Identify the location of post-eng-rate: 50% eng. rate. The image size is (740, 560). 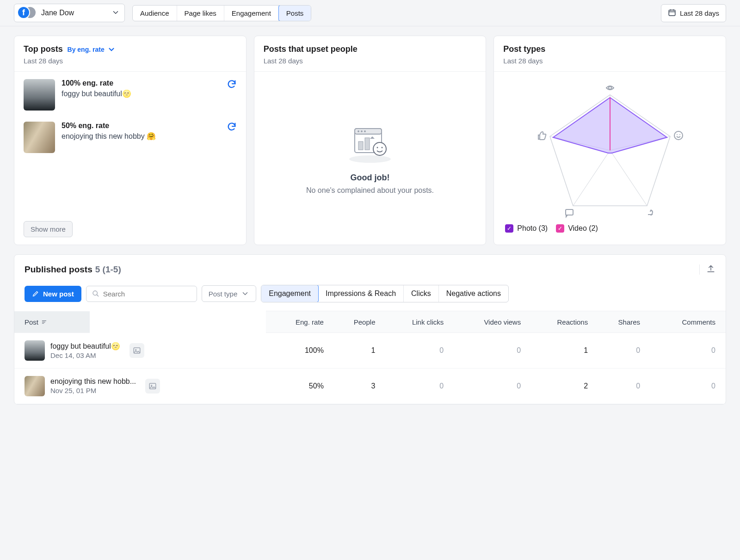
(141, 126).